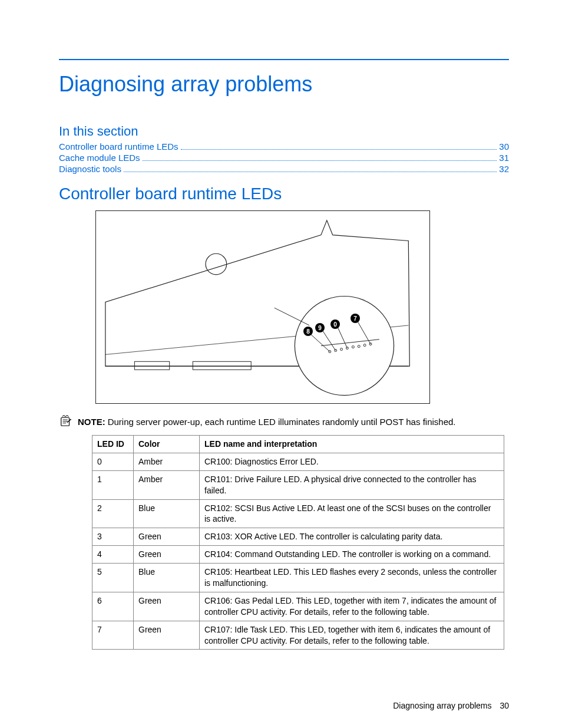 The image size is (562, 728). Describe the element at coordinates (298, 485) in the screenshot. I see `table-row: 1 Amber CR101: Drive Failure LED. A phys…` at that location.